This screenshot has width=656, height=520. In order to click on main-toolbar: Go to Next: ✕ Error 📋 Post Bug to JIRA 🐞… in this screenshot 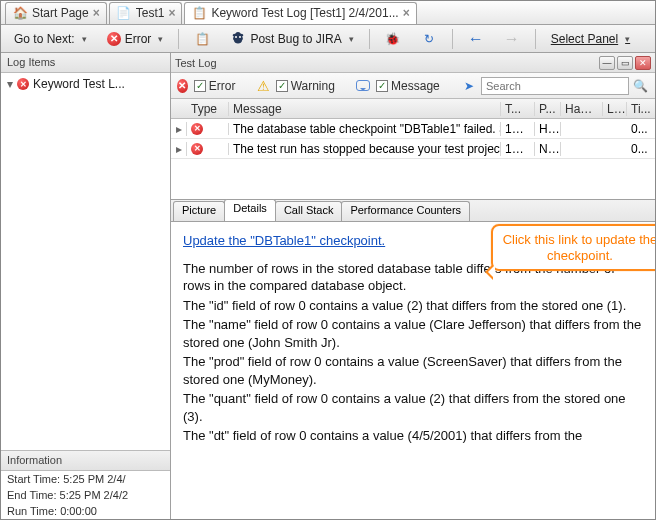, I will do `click(328, 39)`.